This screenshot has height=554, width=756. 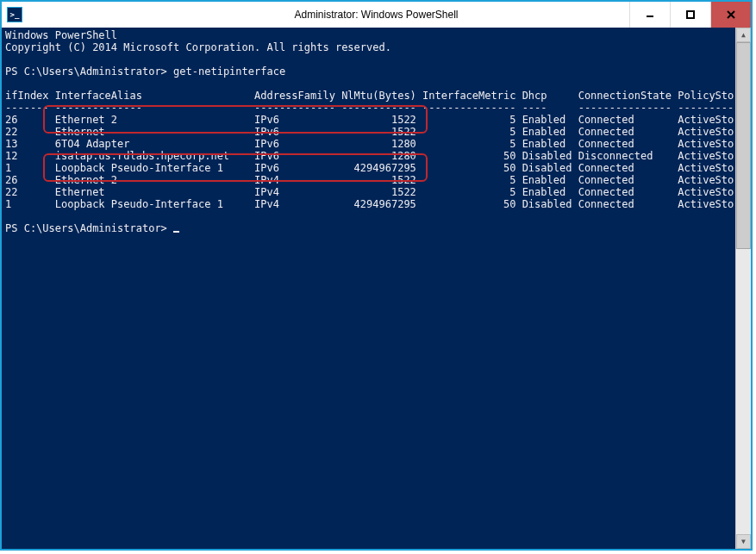 What do you see at coordinates (376, 16) in the screenshot?
I see `title-bar: >_ Administrator: Windows PowerShell` at bounding box center [376, 16].